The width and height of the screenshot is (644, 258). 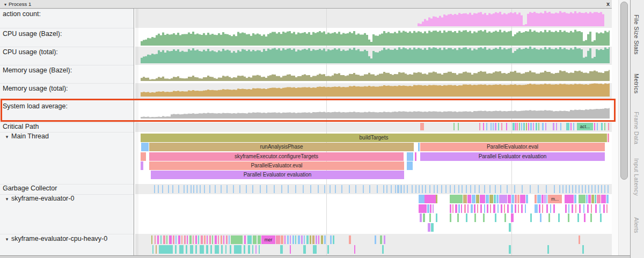 I want to click on main-thread-slice: ParallelEvaluator.eval, so click(x=277, y=166).